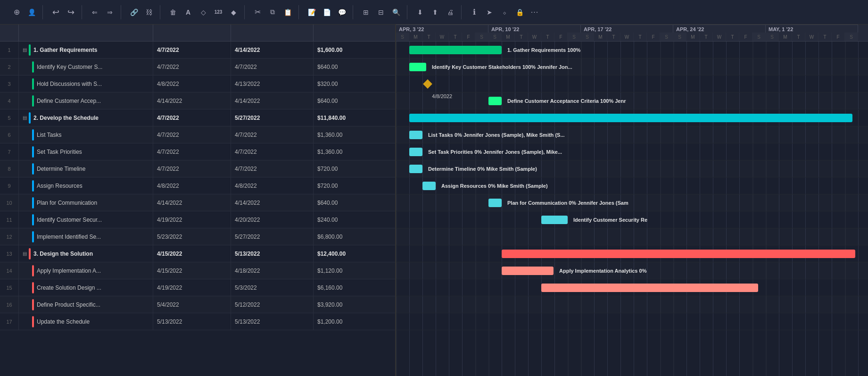 This screenshot has height=376, width=868. What do you see at coordinates (192, 101) in the screenshot?
I see `task-start-val: 4/14/2022` at bounding box center [192, 101].